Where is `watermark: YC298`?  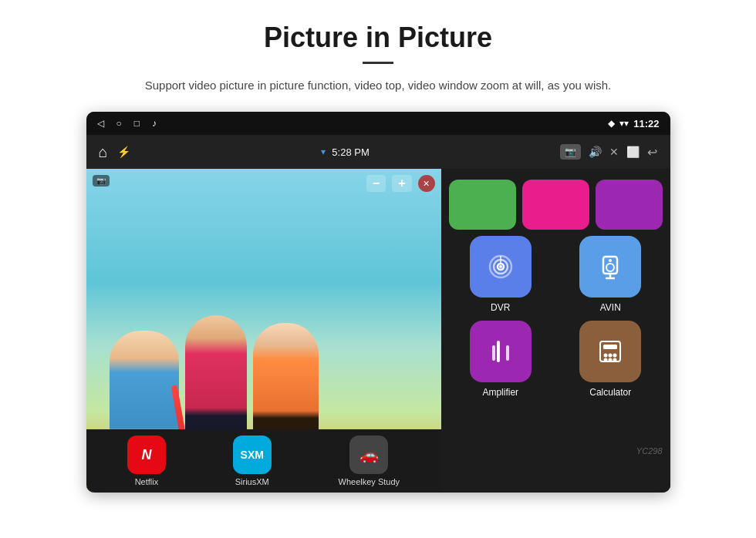 watermark: YC298 is located at coordinates (650, 451).